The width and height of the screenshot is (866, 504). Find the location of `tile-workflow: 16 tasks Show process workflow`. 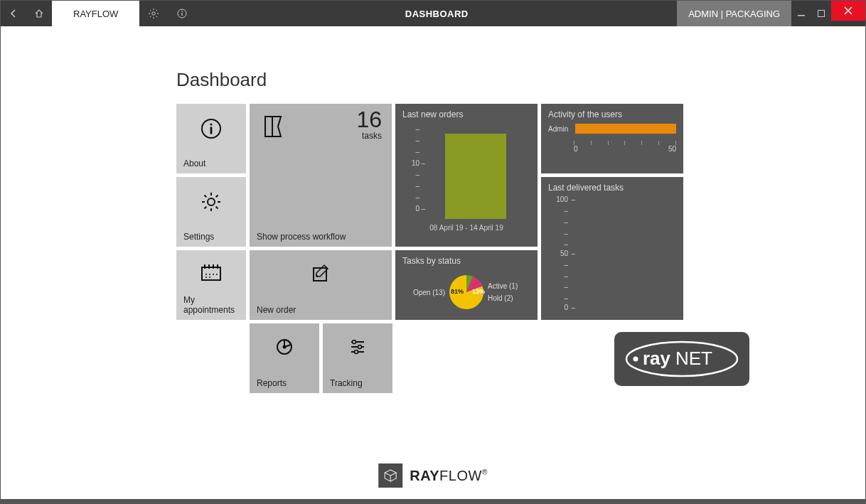

tile-workflow: 16 tasks Show process workflow is located at coordinates (321, 175).